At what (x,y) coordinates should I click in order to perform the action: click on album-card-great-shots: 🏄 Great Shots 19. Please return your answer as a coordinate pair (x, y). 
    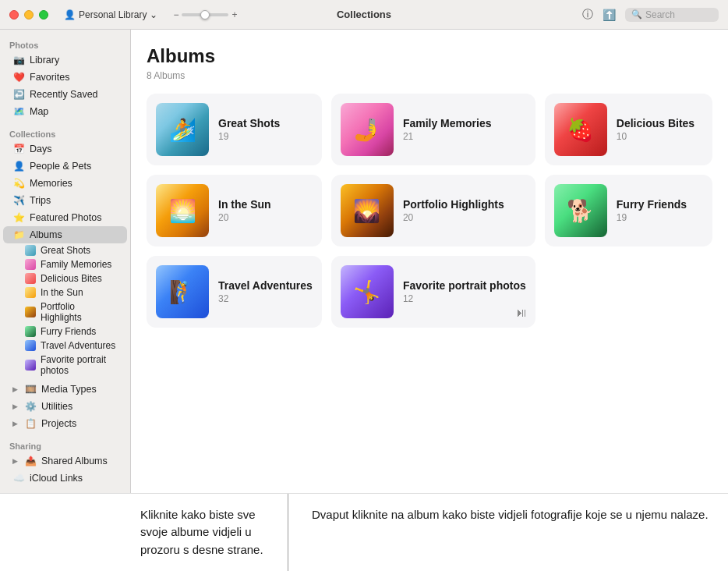
    Looking at the image, I should click on (234, 129).